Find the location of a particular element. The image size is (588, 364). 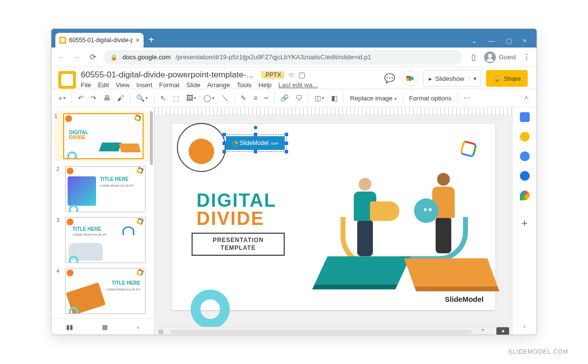

textbox-icon: ⬚ is located at coordinates (176, 98).